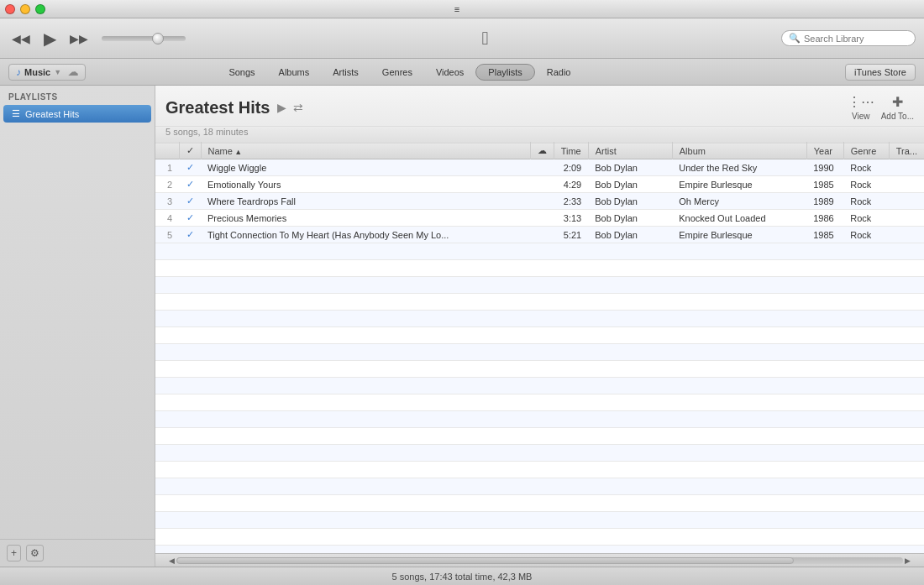 This screenshot has height=585, width=924. Describe the element at coordinates (298, 107) in the screenshot. I see `playlist-shuffle-button: ⇄` at that location.